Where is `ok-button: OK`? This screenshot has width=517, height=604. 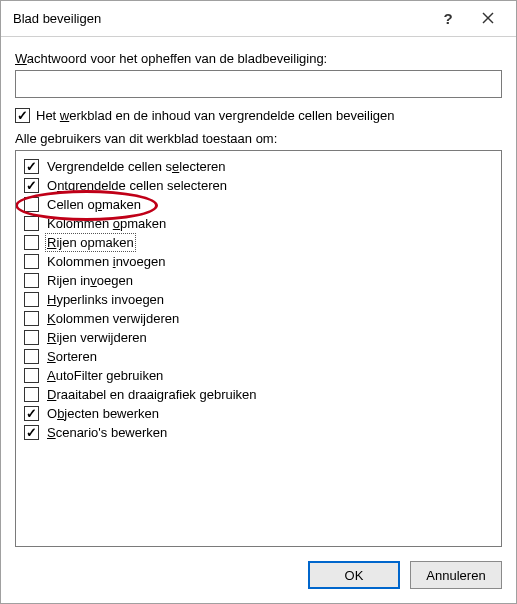
ok-button: OK is located at coordinates (354, 575).